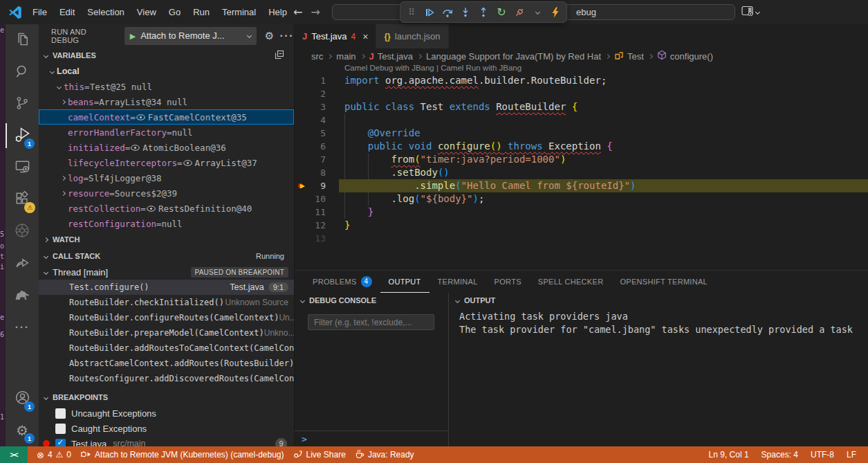 This screenshot has height=463, width=868. I want to click on menu-file: File, so click(40, 12).